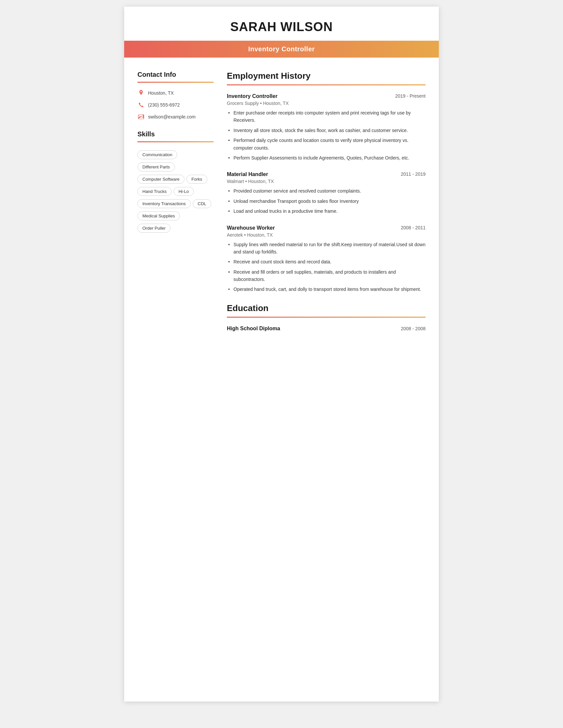 The image size is (563, 728). I want to click on job-header: Inventory Controller2019 - Present, so click(326, 96).